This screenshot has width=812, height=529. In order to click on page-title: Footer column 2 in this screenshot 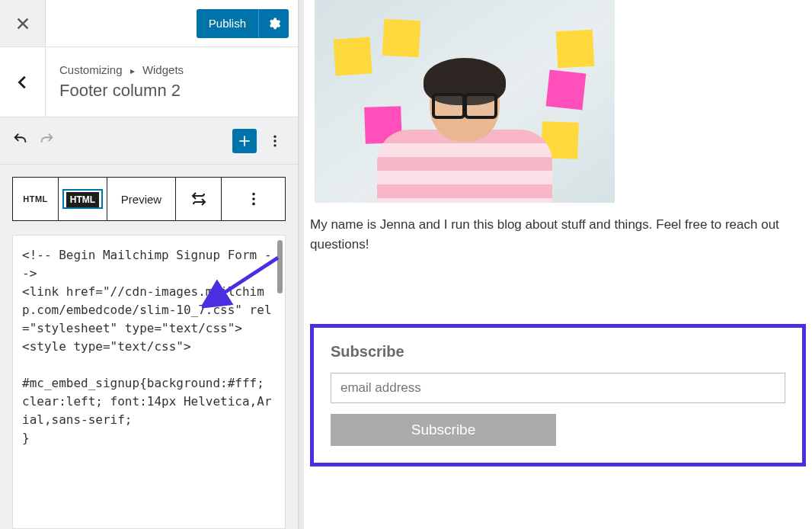, I will do `click(122, 91)`.